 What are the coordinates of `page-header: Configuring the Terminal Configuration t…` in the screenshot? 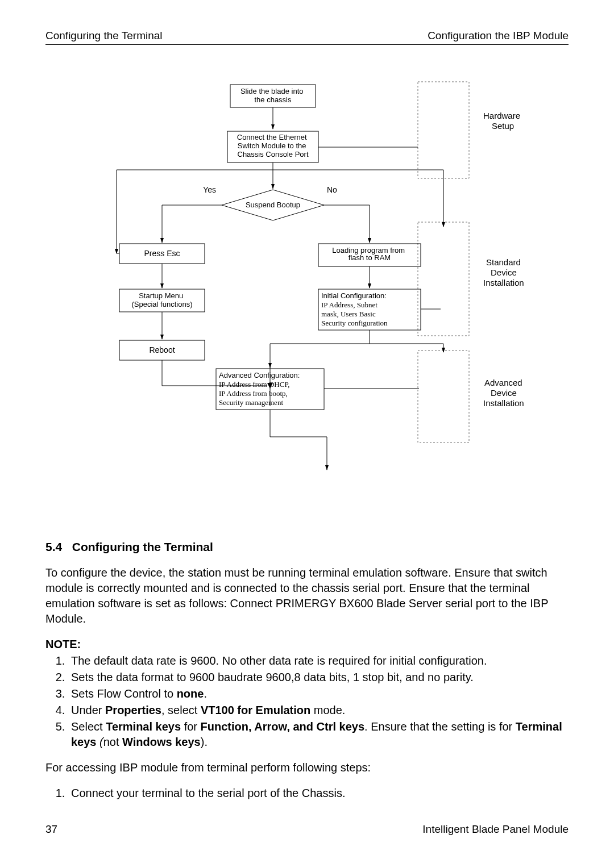 It's located at (307, 36).